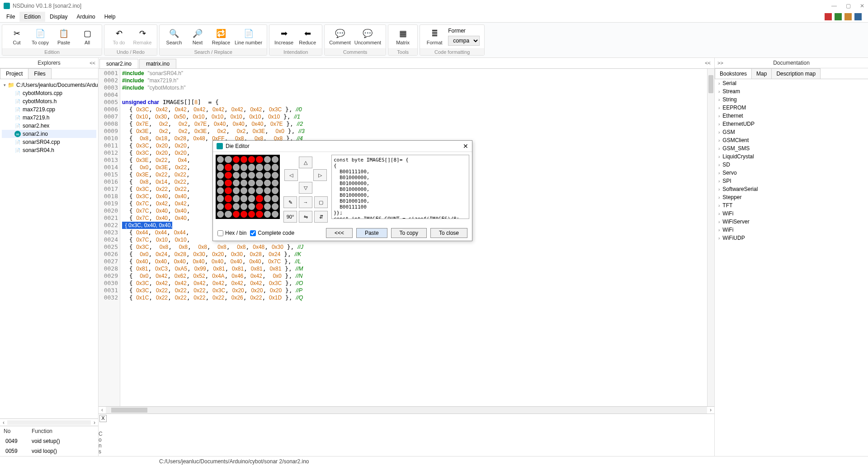 Image resolution: width=868 pixels, height=466 pixels. What do you see at coordinates (49, 134) in the screenshot?
I see `tree-file: ∞sonar2.ino` at bounding box center [49, 134].